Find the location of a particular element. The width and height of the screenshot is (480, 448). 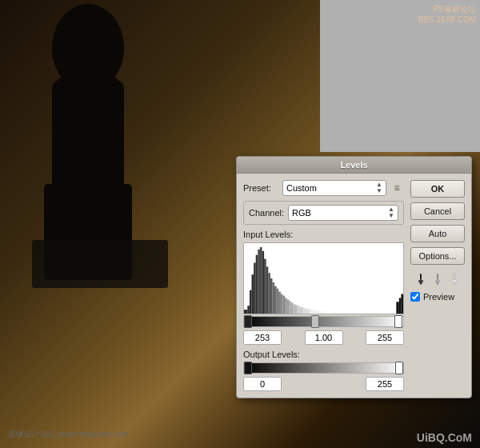

output-black-value is located at coordinates (262, 384).